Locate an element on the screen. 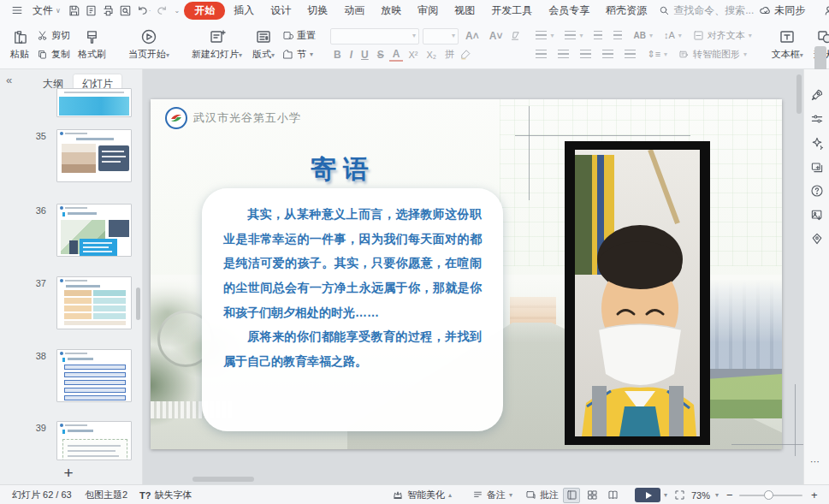 This screenshot has height=504, width=829. tab-slideshow: 放映 is located at coordinates (391, 10).